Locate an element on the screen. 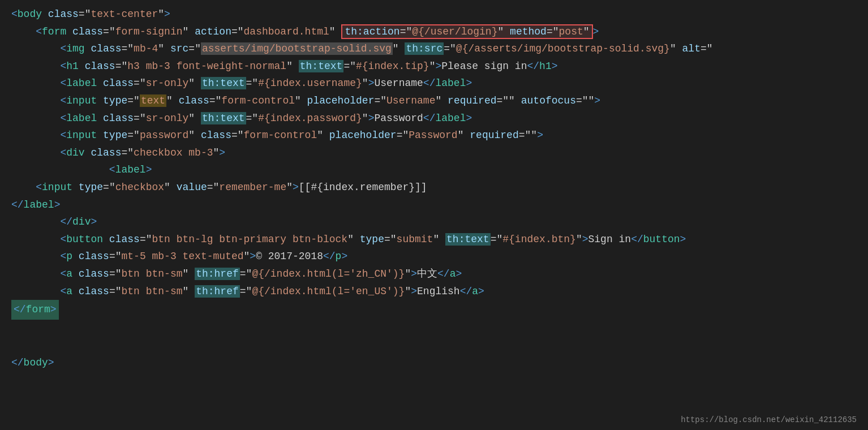 Image resolution: width=868 pixels, height=430 pixels. code-line-7: <label class="sr-only" th:text="#{index.… is located at coordinates (434, 119).